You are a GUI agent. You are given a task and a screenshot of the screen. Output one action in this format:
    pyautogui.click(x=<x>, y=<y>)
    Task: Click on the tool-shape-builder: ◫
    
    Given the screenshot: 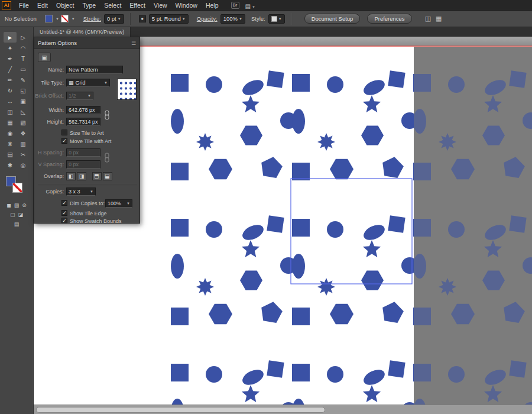 What is the action you would take?
    pyautogui.click(x=10, y=112)
    